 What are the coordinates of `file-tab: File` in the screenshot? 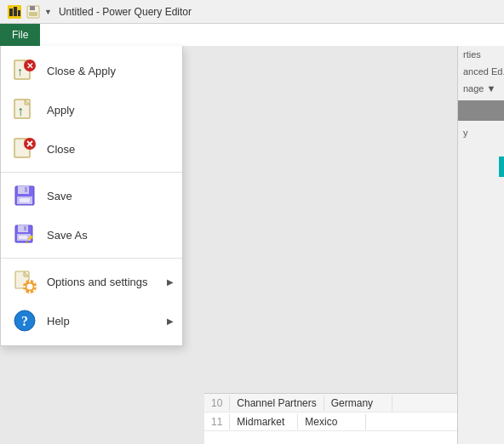 It's located at (20, 35).